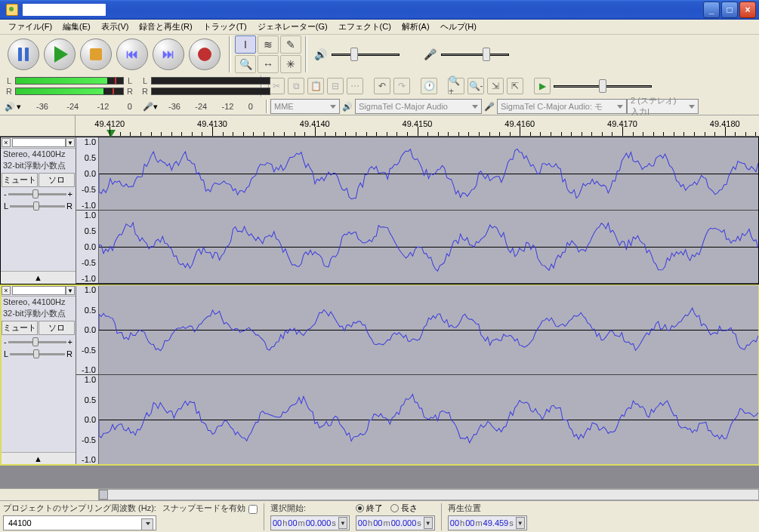 The image size is (759, 532). What do you see at coordinates (460, 86) in the screenshot?
I see `edit-toolbar: ✂ ⧉ 📋 ⊟ ⋯ ↶ ↷ 🕐 🔍+ 🔍- ⇲ ⇱ ▶` at bounding box center [460, 86].